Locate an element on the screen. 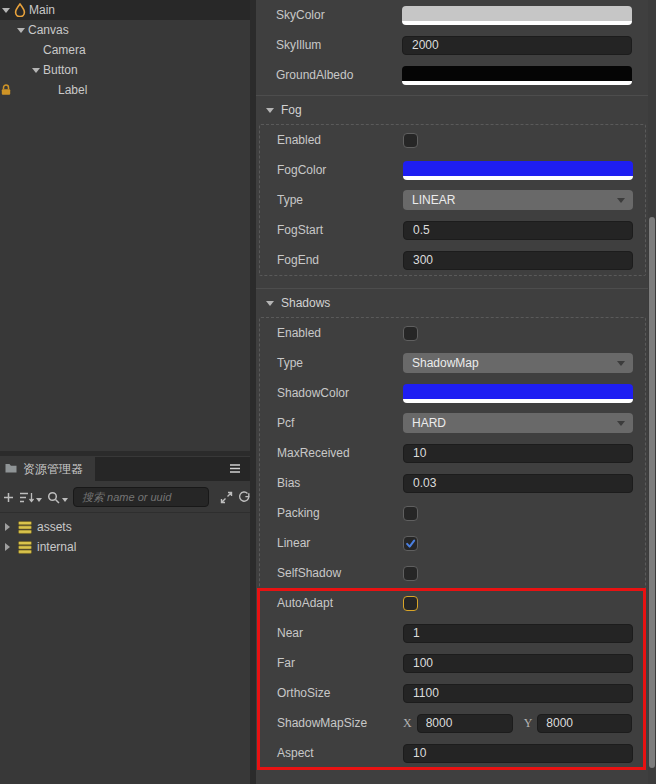  property-row-bias: Bias is located at coordinates (452, 483).